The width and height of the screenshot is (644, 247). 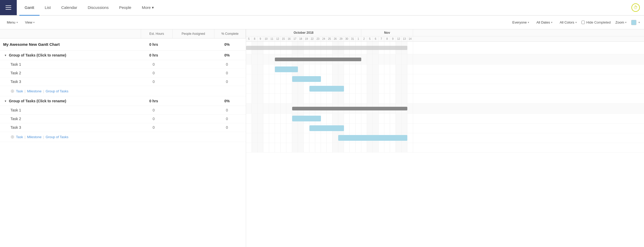 I want to click on gantt-day-26: 12, so click(x=399, y=39).